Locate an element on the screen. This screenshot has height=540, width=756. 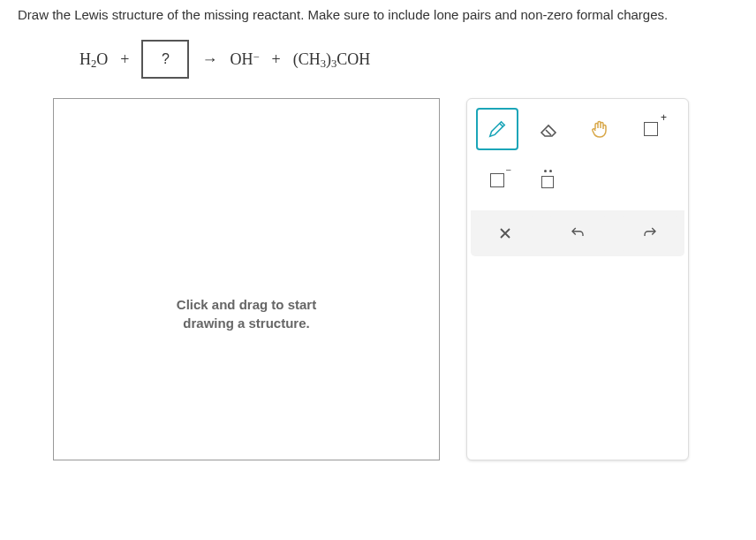
formula-sub: 2 is located at coordinates (94, 64).